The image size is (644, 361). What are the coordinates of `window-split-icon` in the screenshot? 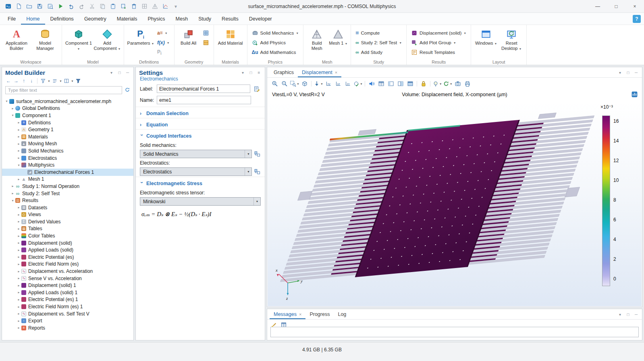 It's located at (401, 84).